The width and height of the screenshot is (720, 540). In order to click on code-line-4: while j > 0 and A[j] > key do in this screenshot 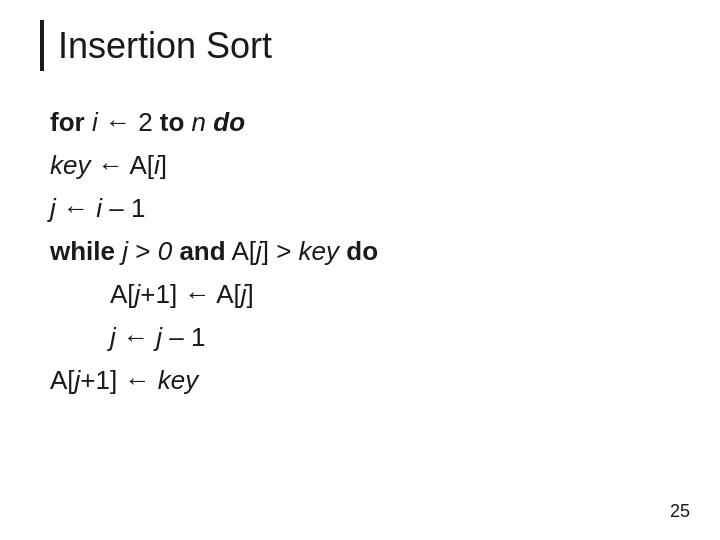, I will do `click(365, 252)`.